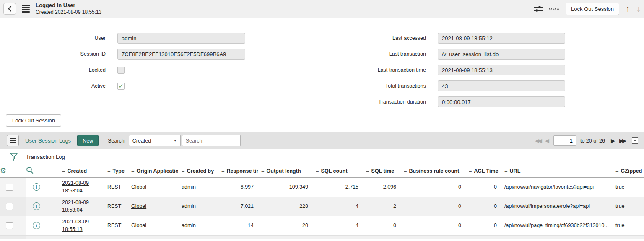 The height and width of the screenshot is (241, 644). I want to click on page-number-input, so click(565, 141).